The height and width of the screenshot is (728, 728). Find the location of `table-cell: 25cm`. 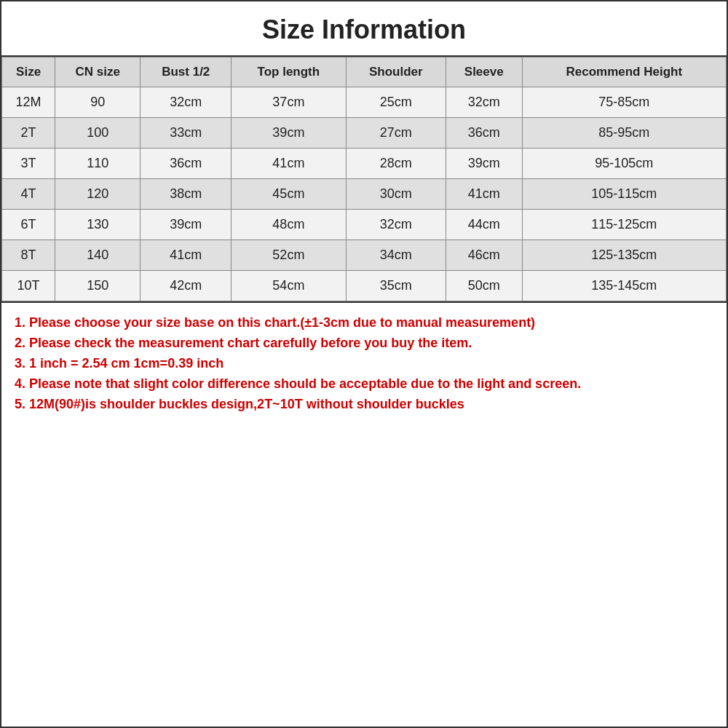

table-cell: 25cm is located at coordinates (396, 103).